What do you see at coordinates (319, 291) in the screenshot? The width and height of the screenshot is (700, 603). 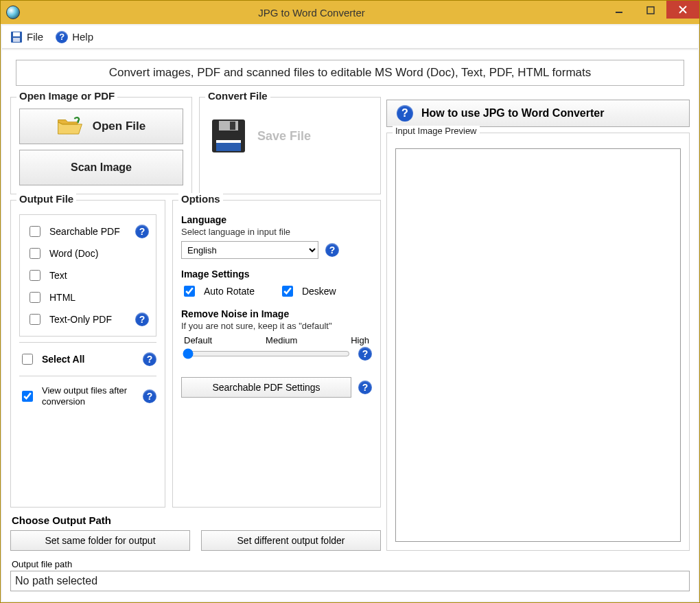 I see `deskew-label: Deskew` at bounding box center [319, 291].